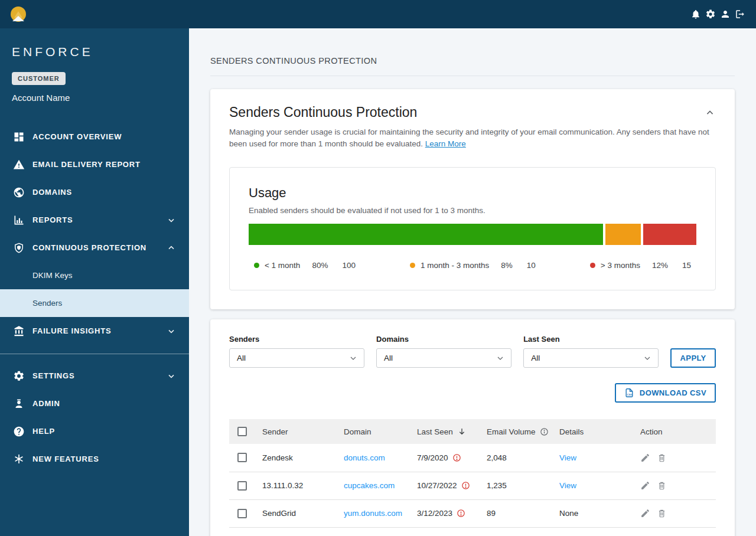 The image size is (756, 536). What do you see at coordinates (472, 76) in the screenshot?
I see `title-divider` at bounding box center [472, 76].